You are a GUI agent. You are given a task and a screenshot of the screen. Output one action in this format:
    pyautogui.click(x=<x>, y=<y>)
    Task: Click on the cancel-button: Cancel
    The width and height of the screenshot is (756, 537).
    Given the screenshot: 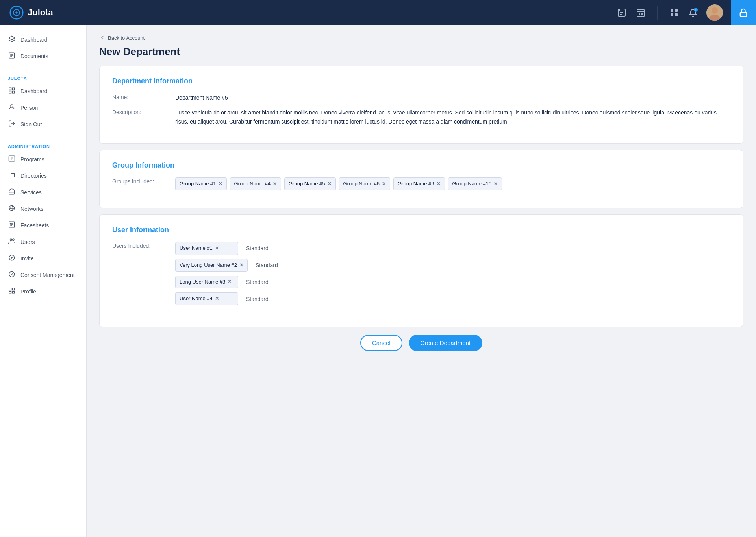 What is the action you would take?
    pyautogui.click(x=381, y=343)
    